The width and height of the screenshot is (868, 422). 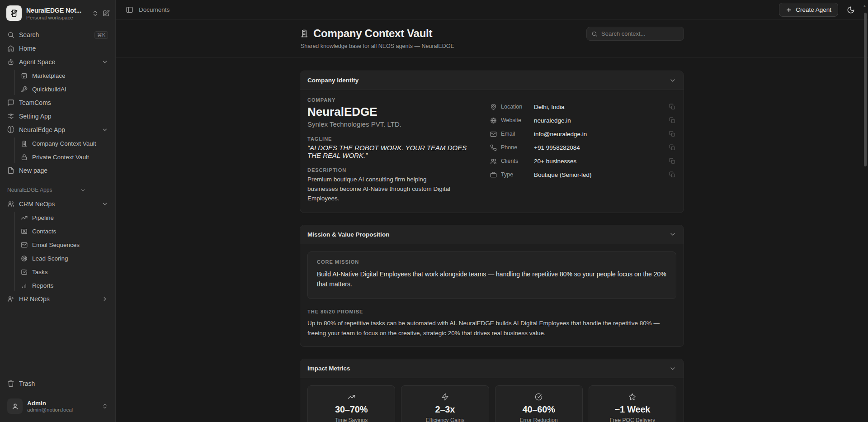 What do you see at coordinates (70, 272) in the screenshot?
I see `sidebar-item-label: Tasks` at bounding box center [70, 272].